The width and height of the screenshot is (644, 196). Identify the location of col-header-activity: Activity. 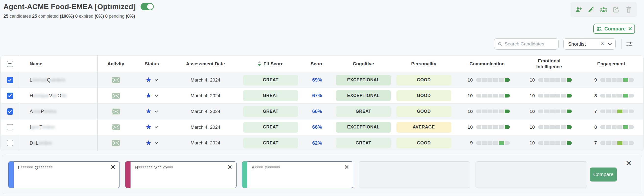
(116, 64).